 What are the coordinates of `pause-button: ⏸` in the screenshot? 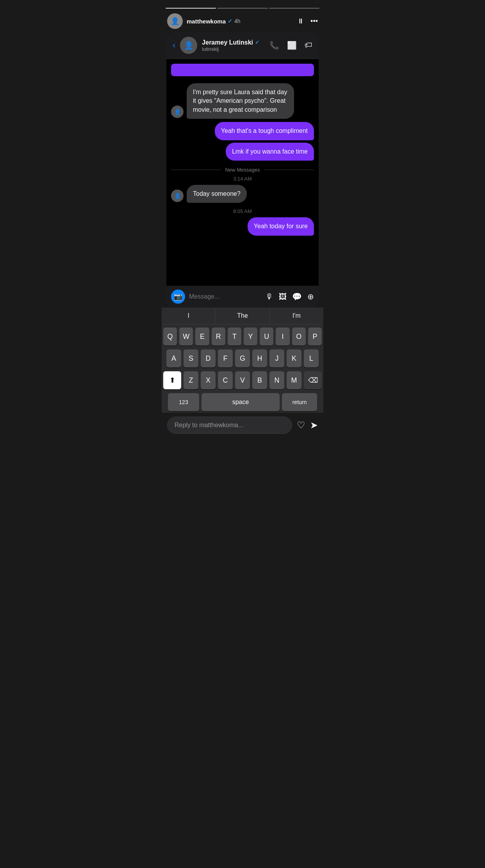 It's located at (301, 21).